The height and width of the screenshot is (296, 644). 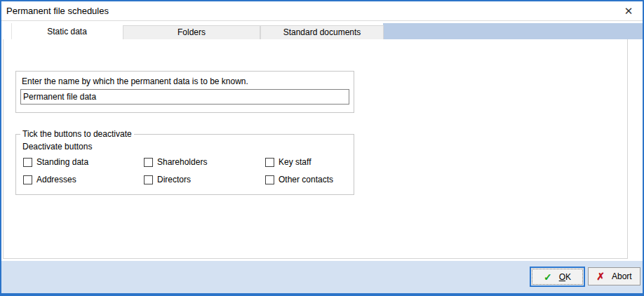 What do you see at coordinates (67, 31) in the screenshot?
I see `tab-static-data: Static data` at bounding box center [67, 31].